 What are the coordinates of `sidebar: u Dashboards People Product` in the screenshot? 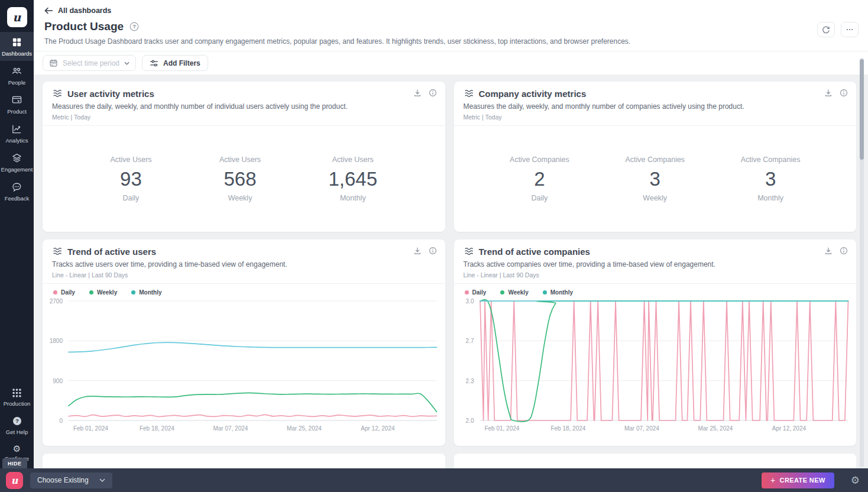 It's located at (17, 246).